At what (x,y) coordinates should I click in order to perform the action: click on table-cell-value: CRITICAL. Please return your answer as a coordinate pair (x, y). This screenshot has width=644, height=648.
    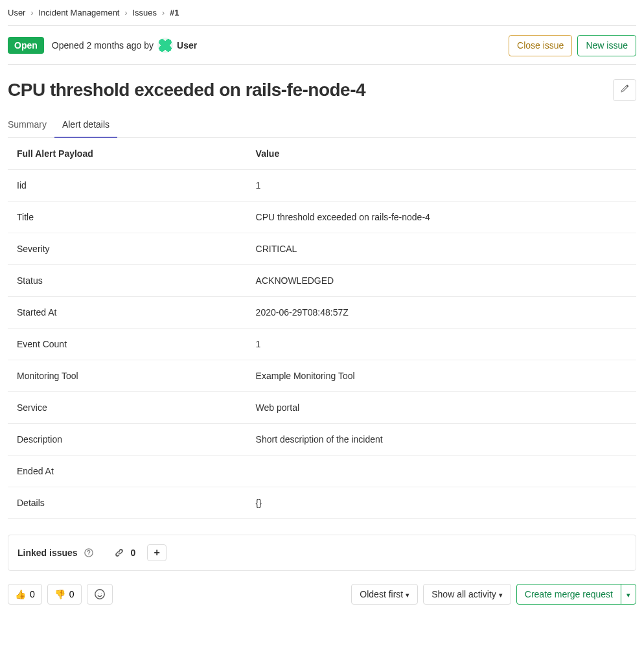
    Looking at the image, I should click on (442, 249).